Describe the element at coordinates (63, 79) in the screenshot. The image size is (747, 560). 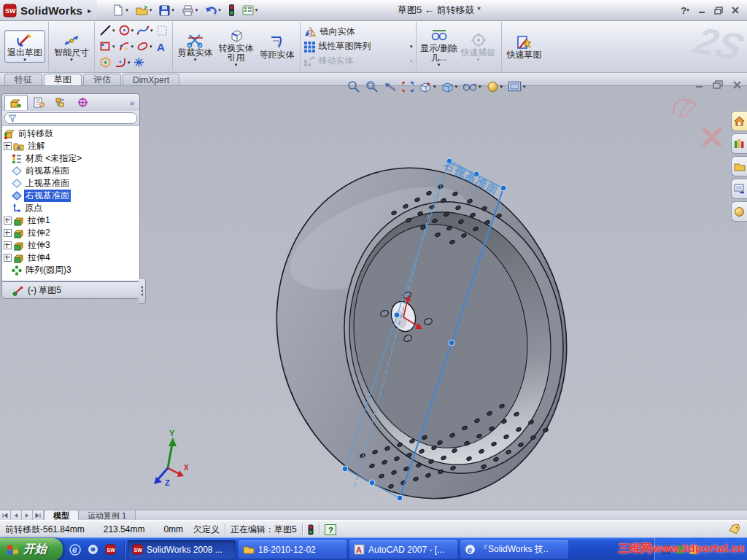
I see `tab-sketch: 草图` at that location.